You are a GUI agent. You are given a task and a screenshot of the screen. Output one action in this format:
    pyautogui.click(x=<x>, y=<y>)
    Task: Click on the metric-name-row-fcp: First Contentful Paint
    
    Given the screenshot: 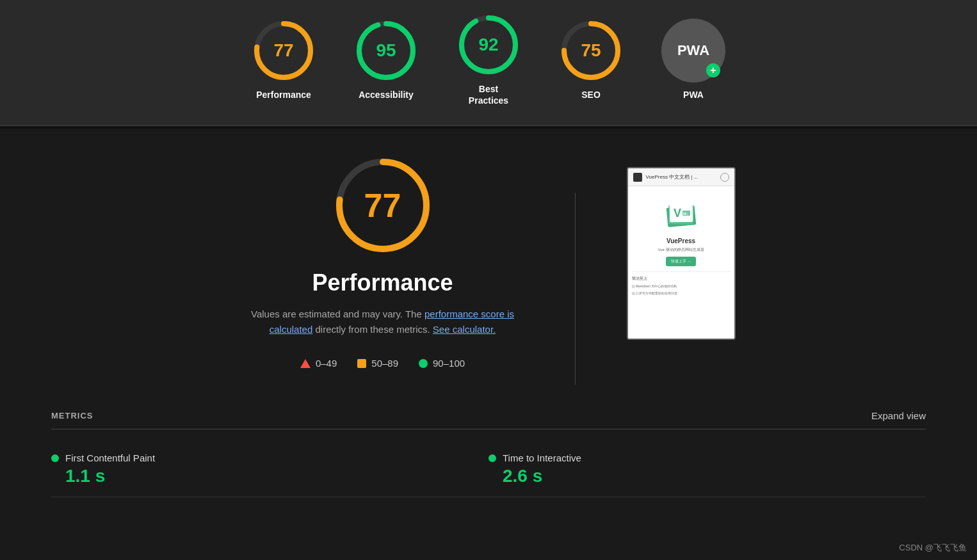 What is the action you would take?
    pyautogui.click(x=270, y=458)
    